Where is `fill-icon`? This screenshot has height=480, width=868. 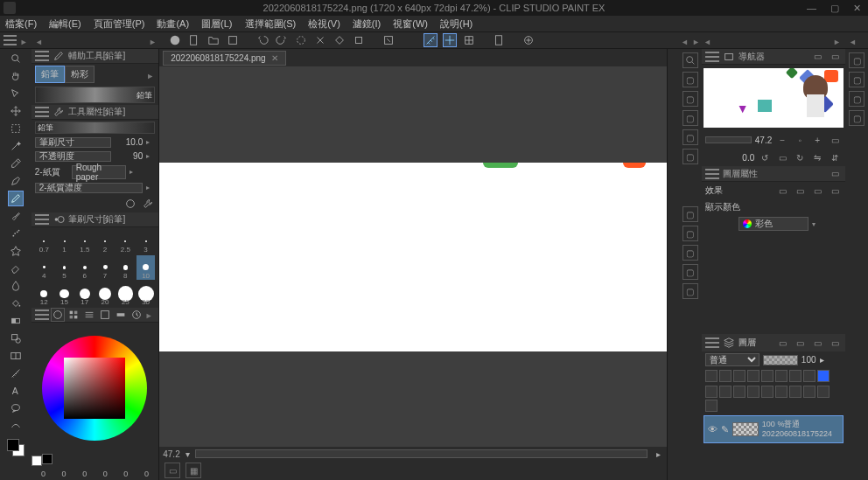 fill-icon is located at coordinates (340, 40).